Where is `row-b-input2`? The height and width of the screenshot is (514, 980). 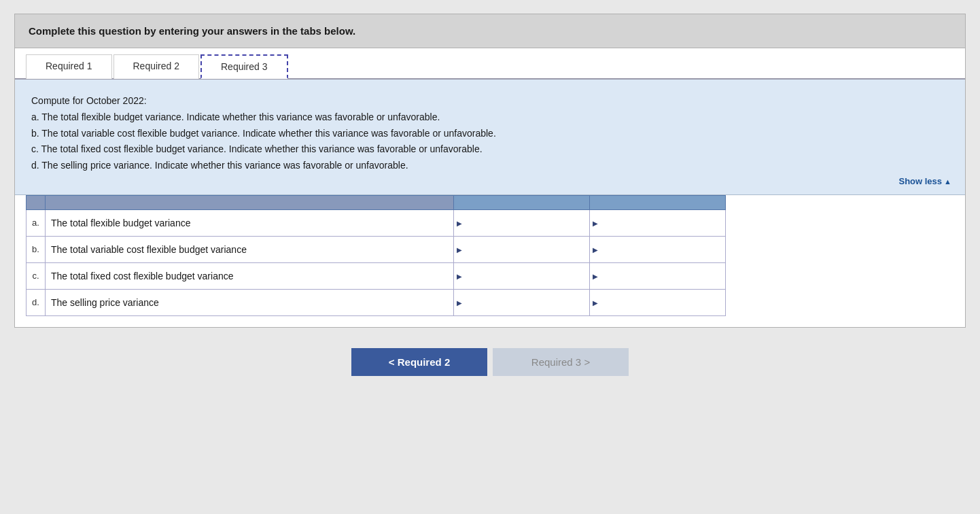
row-b-input2 is located at coordinates (658, 249).